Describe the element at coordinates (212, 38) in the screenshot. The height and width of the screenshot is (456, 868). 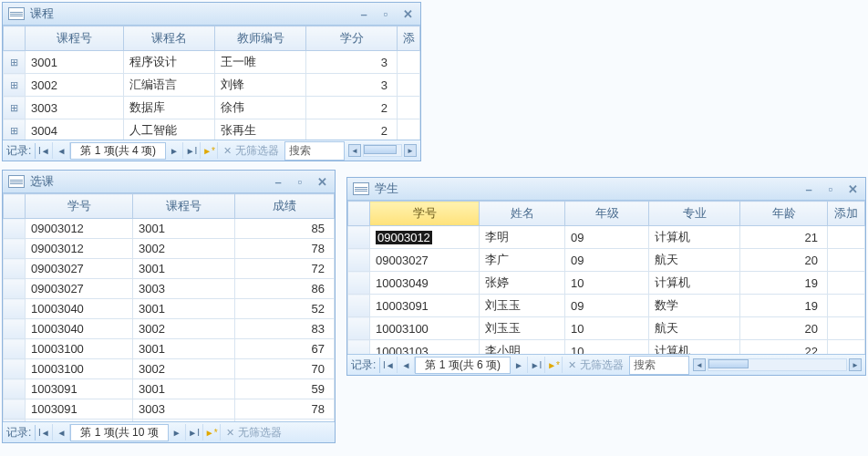
I see `header-row: 课程号 课程名 教师编号 学分 添` at that location.